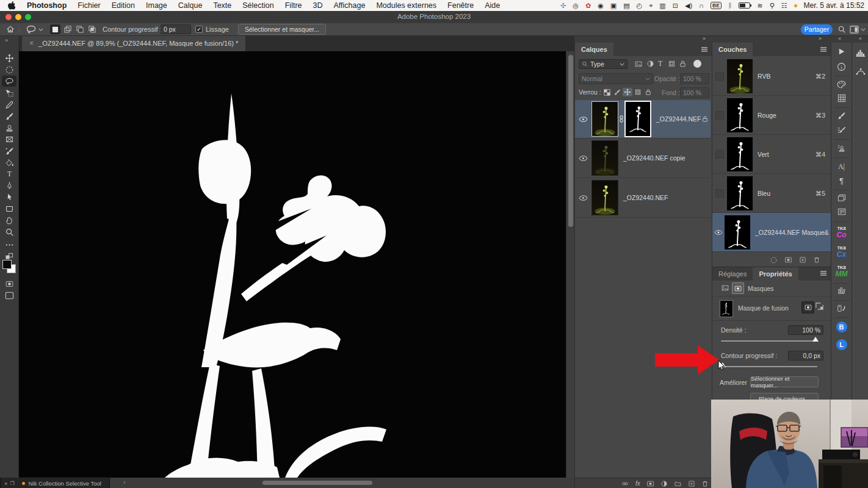  Describe the element at coordinates (9, 220) in the screenshot. I see `hand-tool` at that location.